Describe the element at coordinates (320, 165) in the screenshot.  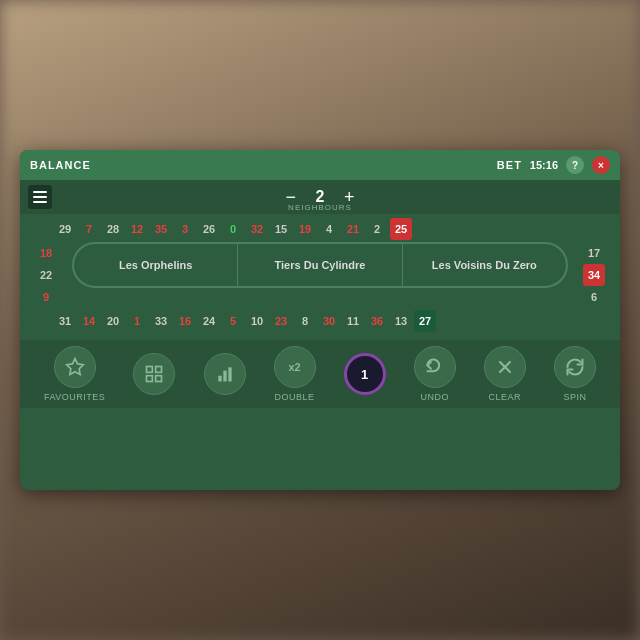
I see `header: BALANCE BET 15:16 ? ×` at that location.